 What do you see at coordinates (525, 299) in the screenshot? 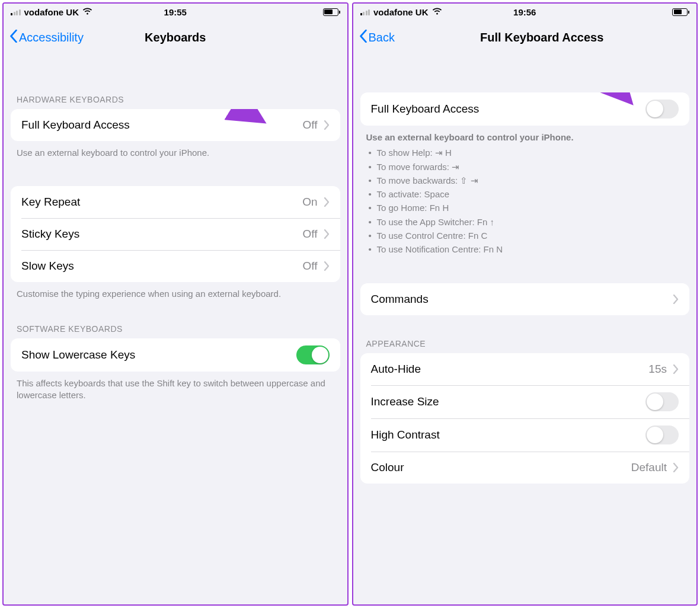
I see `commands-group: Commands` at bounding box center [525, 299].